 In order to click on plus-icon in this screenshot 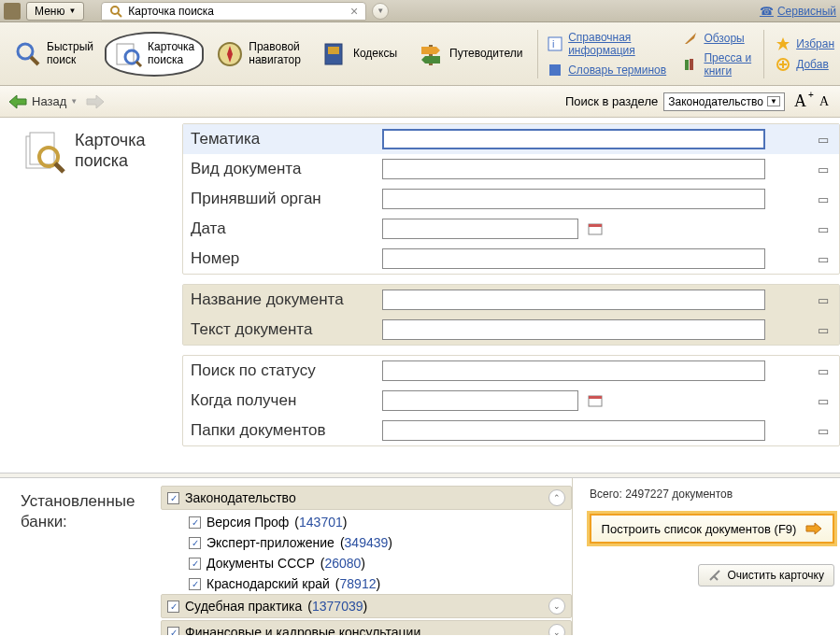, I will do `click(783, 64)`.